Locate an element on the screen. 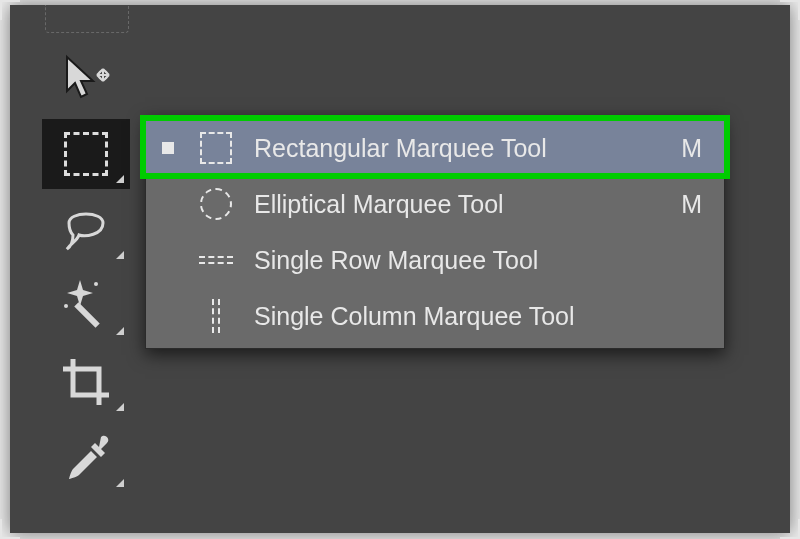 The width and height of the screenshot is (800, 539). active-tool-indicator is located at coordinates (168, 148).